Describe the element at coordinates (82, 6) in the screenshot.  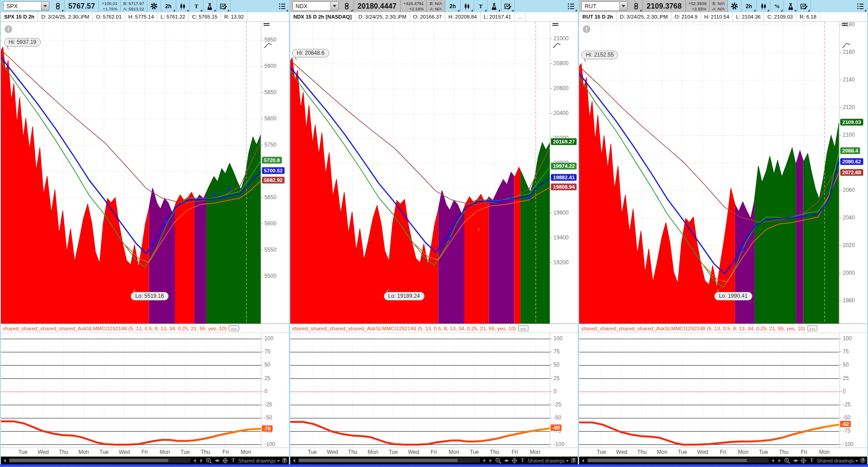
I see `last-price: 5767.57` at that location.